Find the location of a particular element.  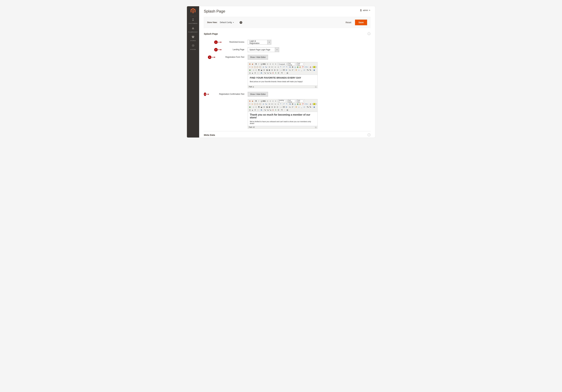

del-icon: A is located at coordinates (273, 73).